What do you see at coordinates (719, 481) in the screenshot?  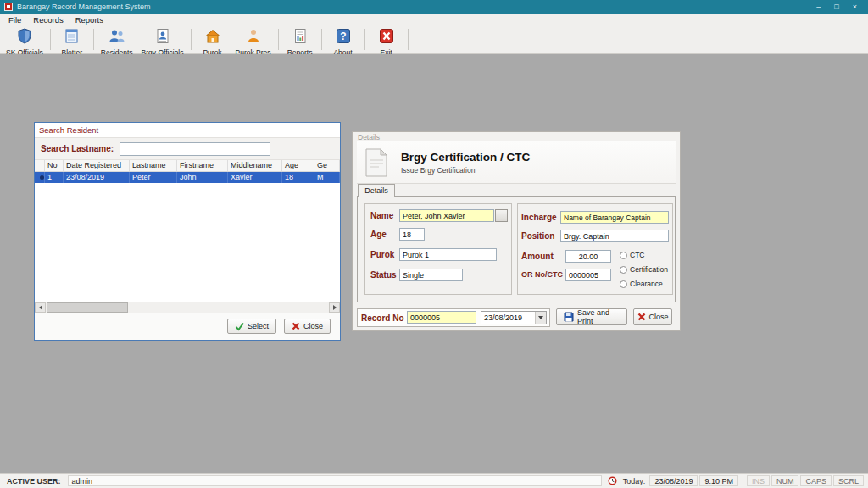 I see `status-time: 9:10 PM` at bounding box center [719, 481].